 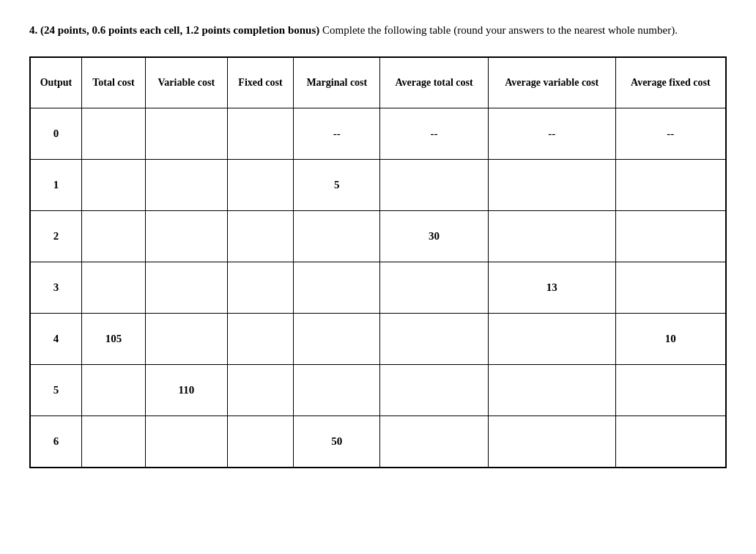 What do you see at coordinates (186, 83) in the screenshot?
I see `header-variable-cost: Variable cost` at bounding box center [186, 83].